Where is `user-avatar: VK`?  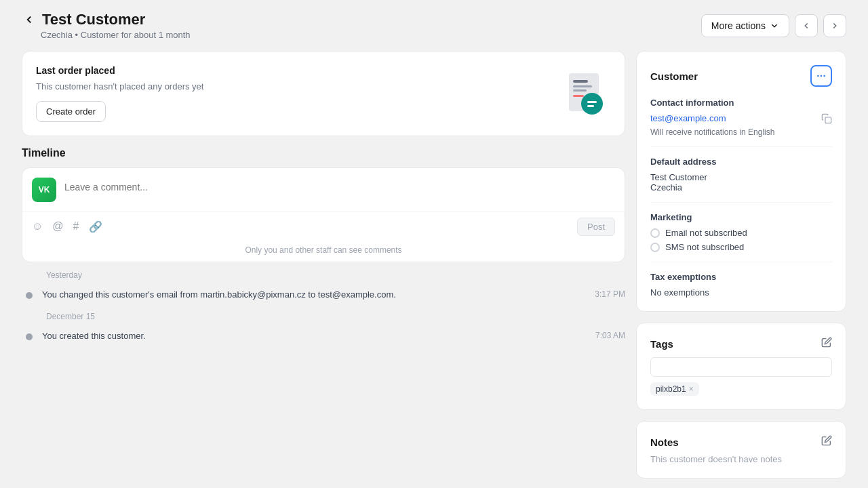
user-avatar: VK is located at coordinates (44, 190).